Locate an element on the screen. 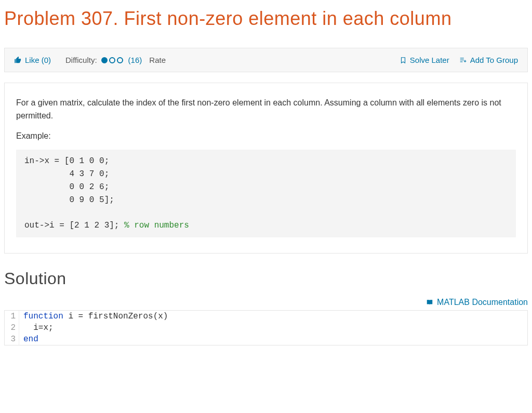  line-number: 2 is located at coordinates (12, 328).